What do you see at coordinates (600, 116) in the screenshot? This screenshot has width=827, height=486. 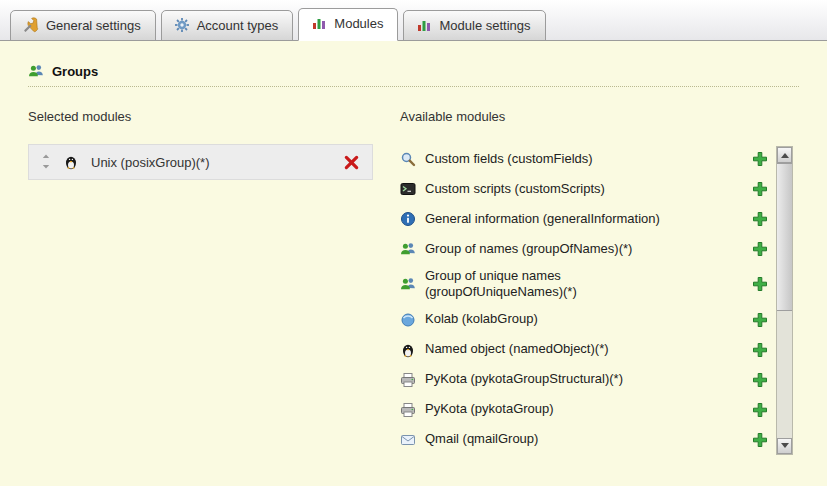 I see `available-modules-header: Available modules` at bounding box center [600, 116].